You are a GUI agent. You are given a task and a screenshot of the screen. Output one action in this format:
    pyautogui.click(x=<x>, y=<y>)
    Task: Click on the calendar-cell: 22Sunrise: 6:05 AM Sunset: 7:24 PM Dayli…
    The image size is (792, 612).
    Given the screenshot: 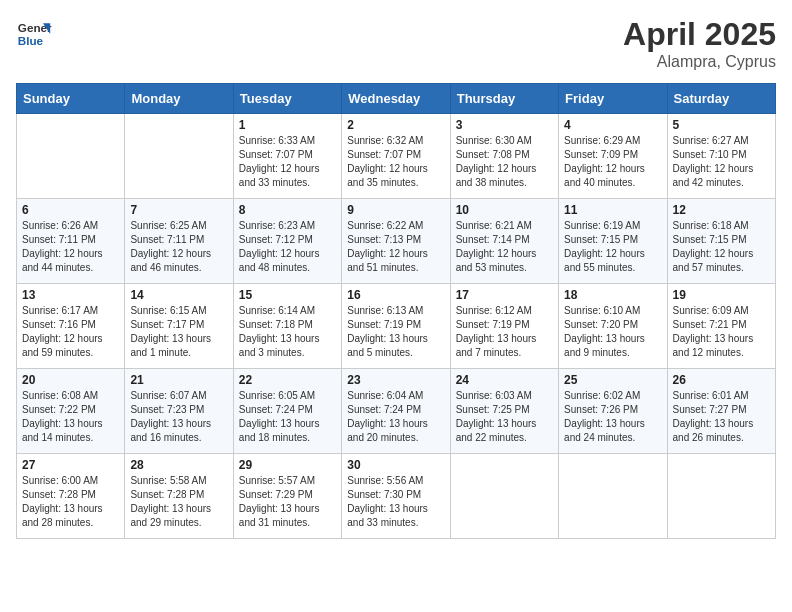 What is the action you would take?
    pyautogui.click(x=287, y=412)
    